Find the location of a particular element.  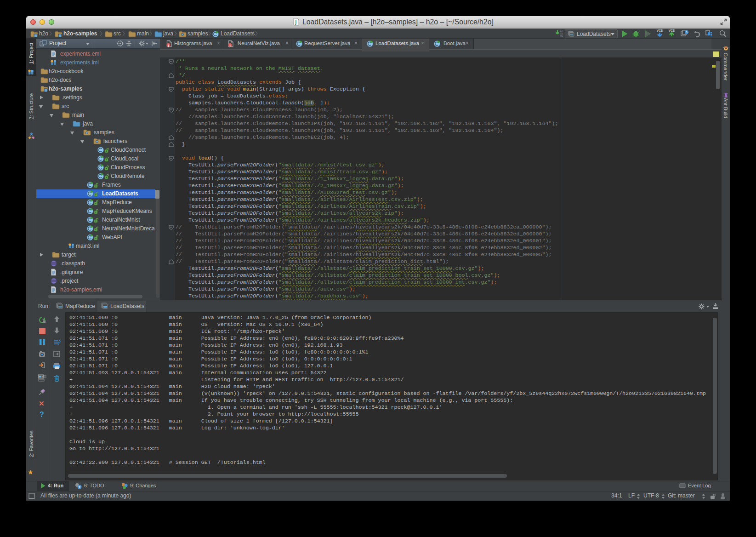

svg-text: 01 is located at coordinates (562, 36).